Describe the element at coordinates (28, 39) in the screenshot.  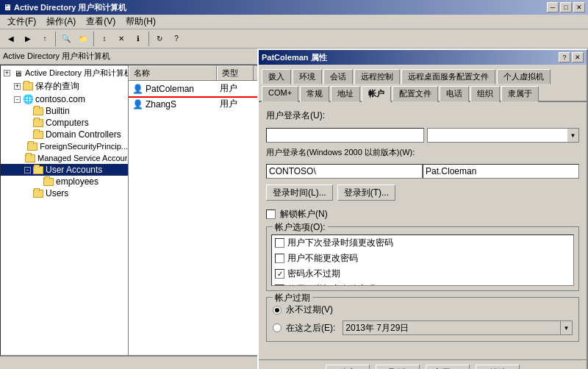
I see `forward-button: ▶` at that location.